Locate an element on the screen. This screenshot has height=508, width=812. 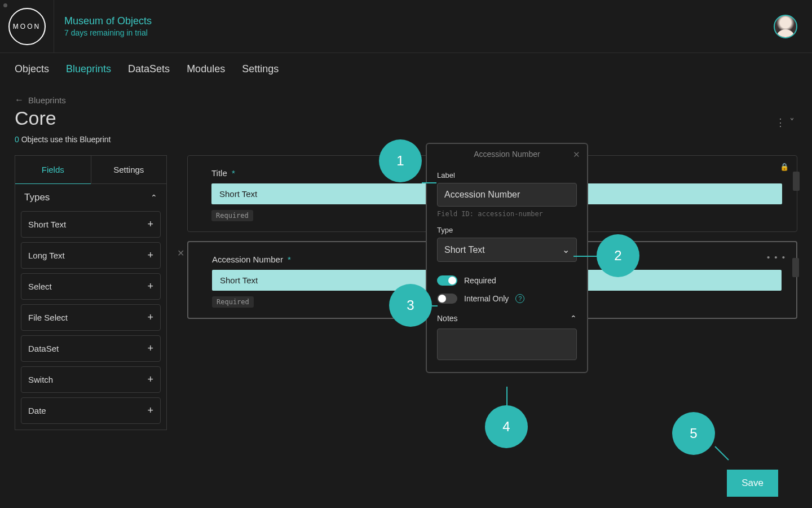
type-label: Select is located at coordinates (40, 287).